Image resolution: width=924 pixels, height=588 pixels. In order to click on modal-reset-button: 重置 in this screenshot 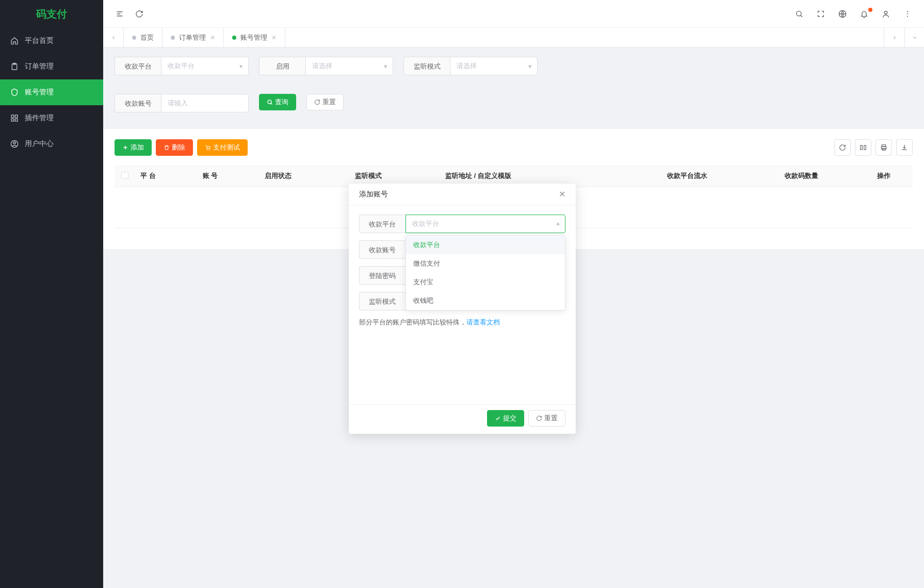, I will do `click(547, 418)`.